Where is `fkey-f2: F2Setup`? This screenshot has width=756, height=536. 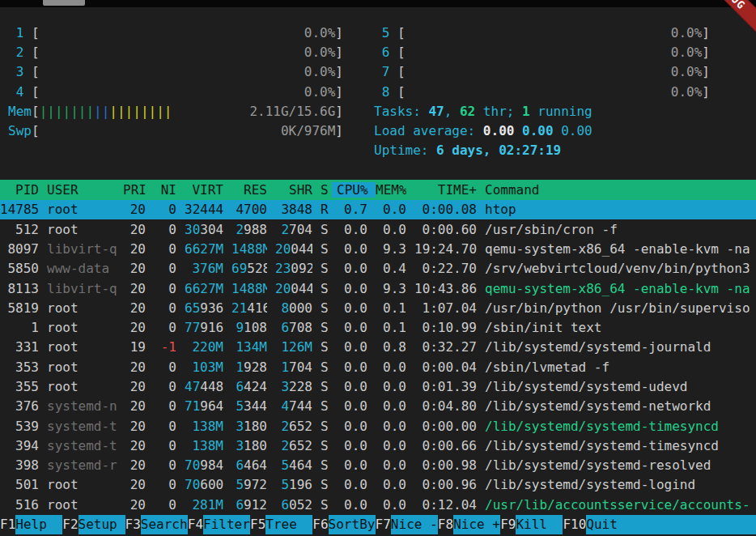
fkey-f2: F2Setup is located at coordinates (94, 525).